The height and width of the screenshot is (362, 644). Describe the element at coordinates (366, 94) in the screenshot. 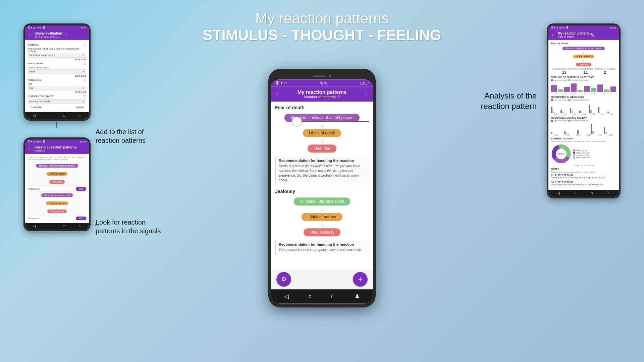

I see `center-menu-dots: ⋮` at that location.